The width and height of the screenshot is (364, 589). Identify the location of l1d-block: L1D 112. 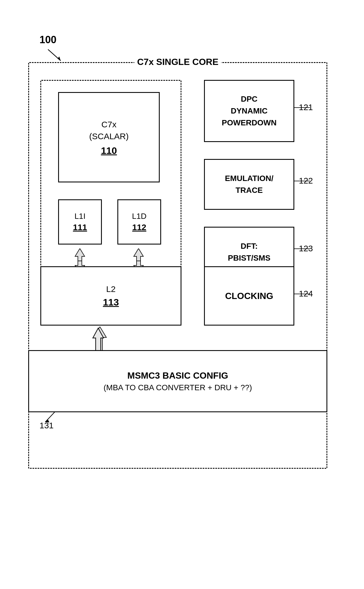
(139, 222).